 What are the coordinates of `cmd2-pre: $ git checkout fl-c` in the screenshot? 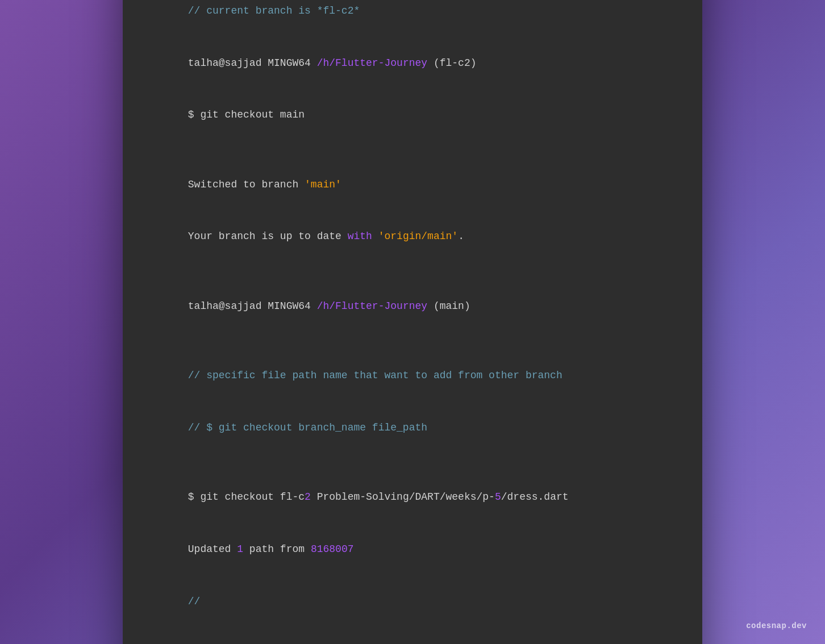 It's located at (247, 497).